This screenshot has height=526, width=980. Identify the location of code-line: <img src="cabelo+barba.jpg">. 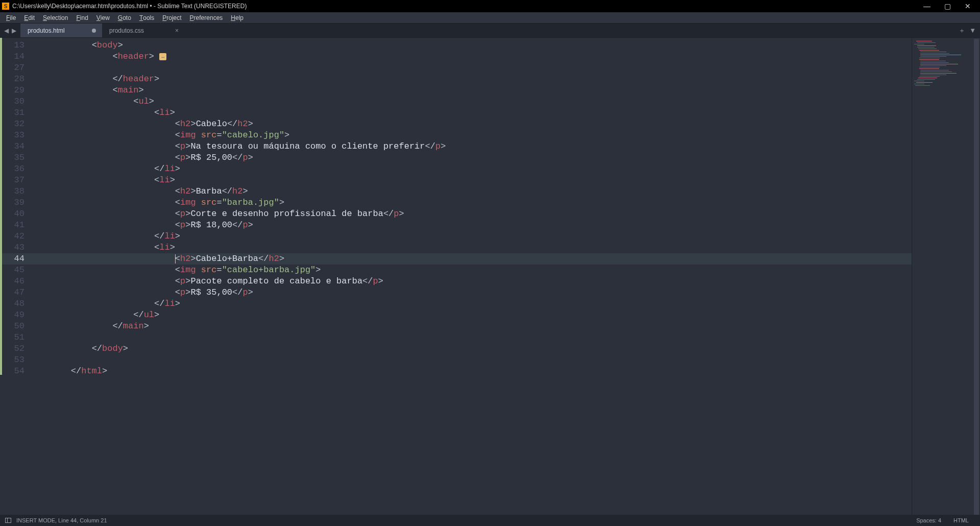
(471, 270).